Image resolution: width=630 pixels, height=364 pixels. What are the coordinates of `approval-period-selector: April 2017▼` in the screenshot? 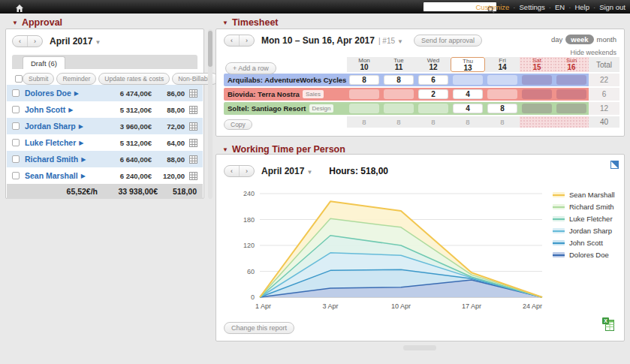 It's located at (75, 41).